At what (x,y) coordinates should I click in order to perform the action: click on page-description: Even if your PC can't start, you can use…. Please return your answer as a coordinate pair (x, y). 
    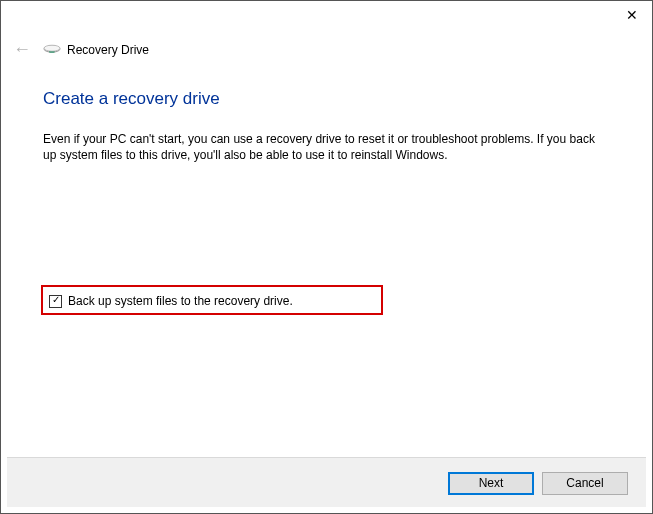
    Looking at the image, I should click on (322, 147).